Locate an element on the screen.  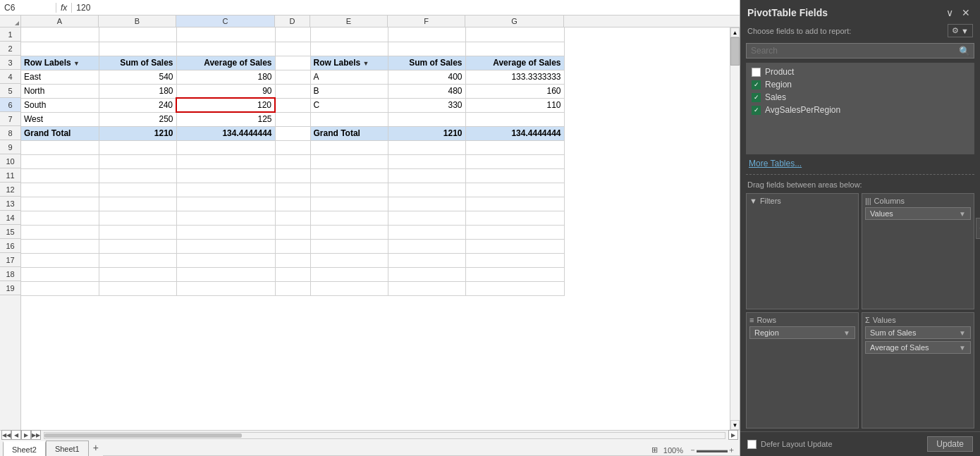
cell-f4: 400 is located at coordinates (427, 77).